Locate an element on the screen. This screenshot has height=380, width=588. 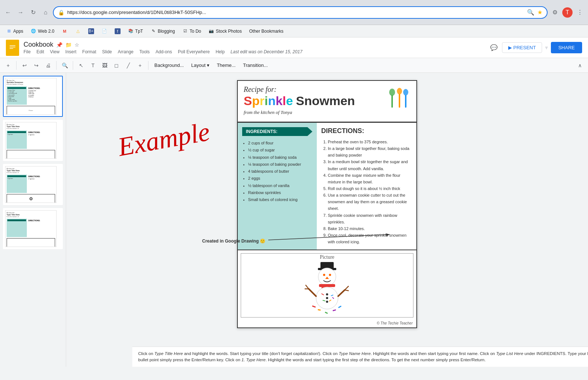
line-tool: ╱ is located at coordinates (128, 65).